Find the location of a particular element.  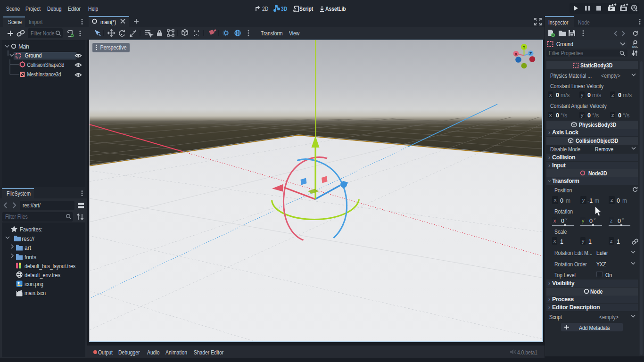

svg-text: main.tscn is located at coordinates (35, 293).